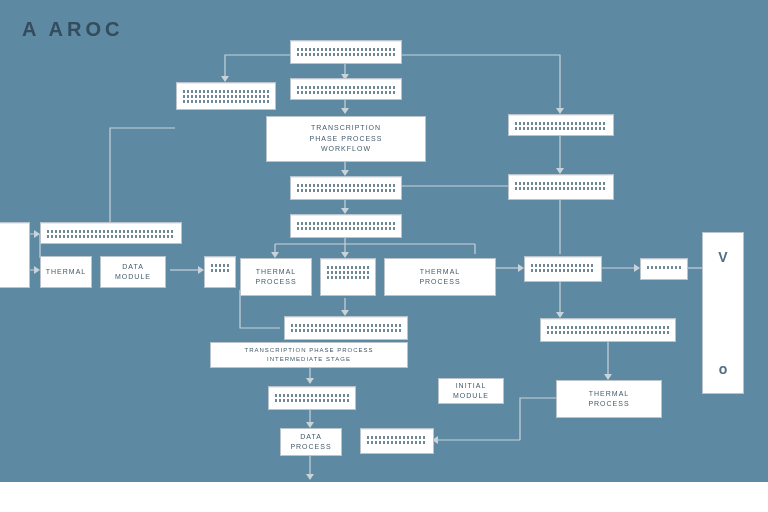 The height and width of the screenshot is (512, 768). I want to click on label-line: TRANSCRIPTION PHASE PROCESS, so click(309, 350).